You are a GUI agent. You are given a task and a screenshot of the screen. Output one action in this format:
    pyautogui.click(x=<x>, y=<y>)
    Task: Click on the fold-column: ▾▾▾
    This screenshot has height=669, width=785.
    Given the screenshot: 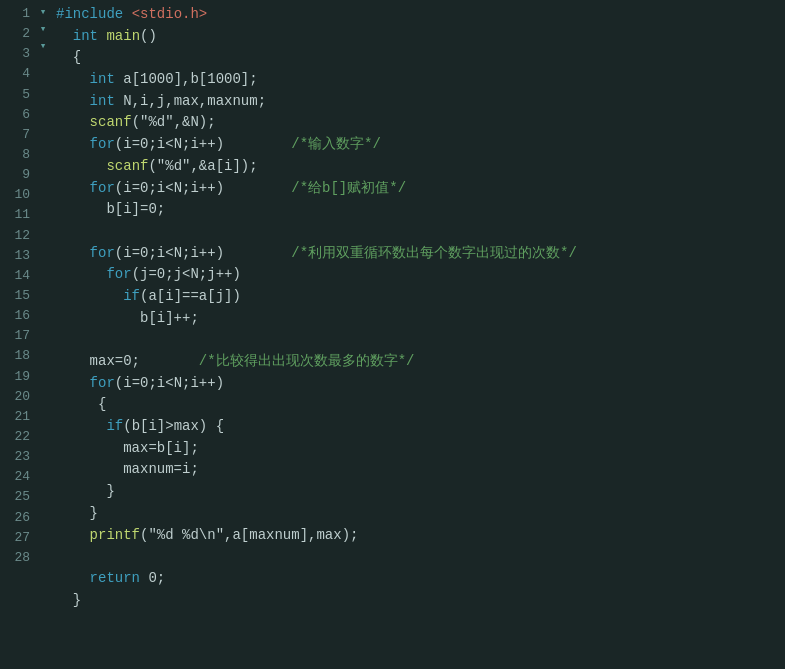 What is the action you would take?
    pyautogui.click(x=43, y=334)
    